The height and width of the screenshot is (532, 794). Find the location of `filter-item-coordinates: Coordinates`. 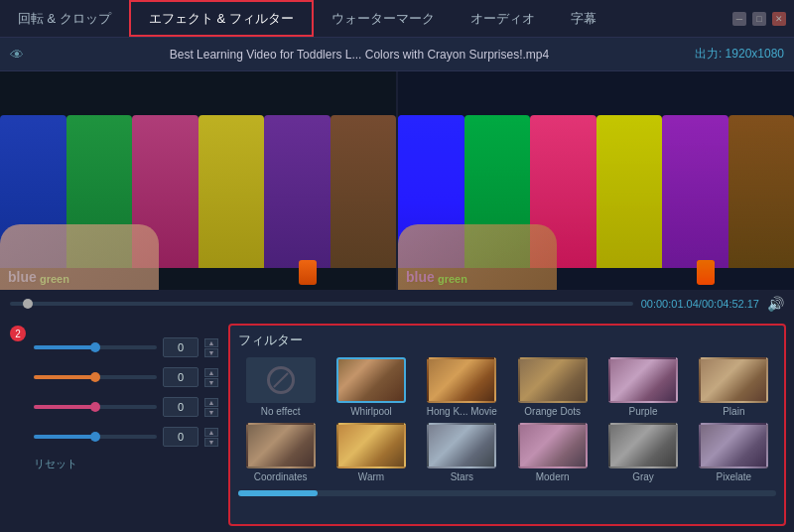

filter-item-coordinates: Coordinates is located at coordinates (280, 453).